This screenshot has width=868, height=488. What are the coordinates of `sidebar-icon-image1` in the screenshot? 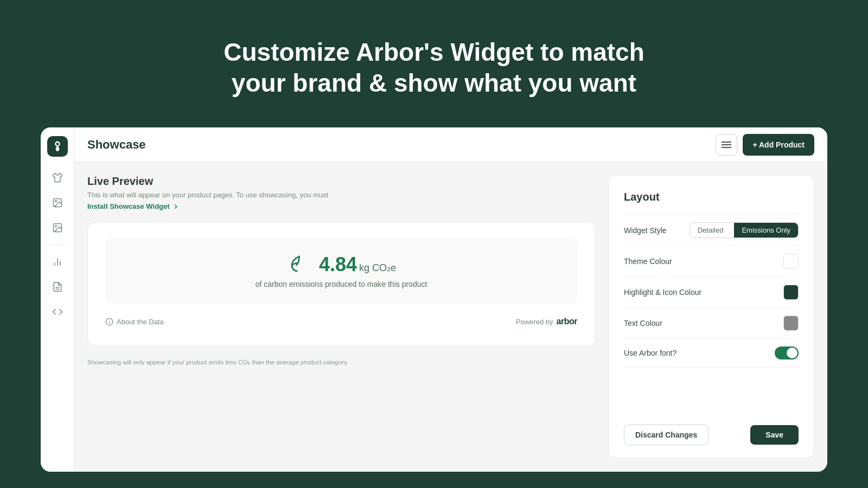 It's located at (58, 203).